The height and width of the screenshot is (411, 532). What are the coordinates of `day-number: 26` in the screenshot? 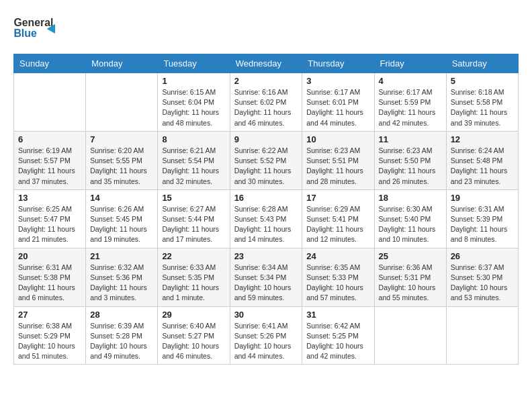 It's located at (482, 257).